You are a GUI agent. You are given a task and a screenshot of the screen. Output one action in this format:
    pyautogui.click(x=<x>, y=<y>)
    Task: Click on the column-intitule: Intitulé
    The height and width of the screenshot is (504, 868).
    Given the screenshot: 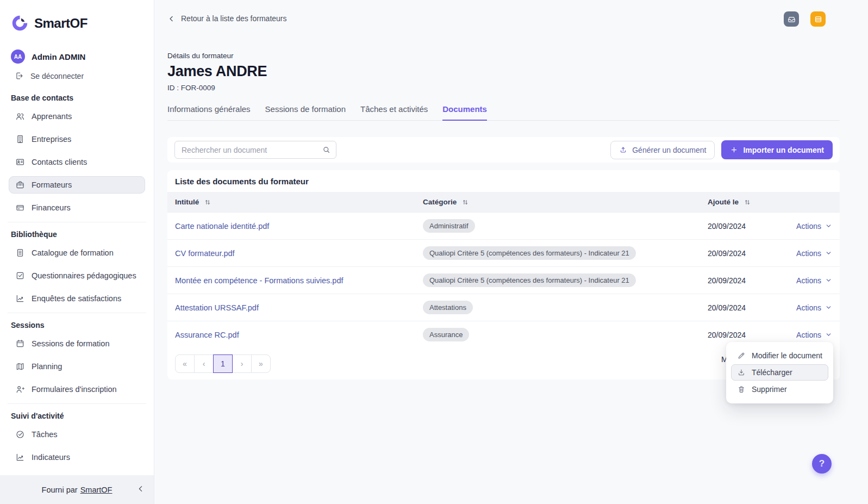 What is the action you would take?
    pyautogui.click(x=299, y=202)
    